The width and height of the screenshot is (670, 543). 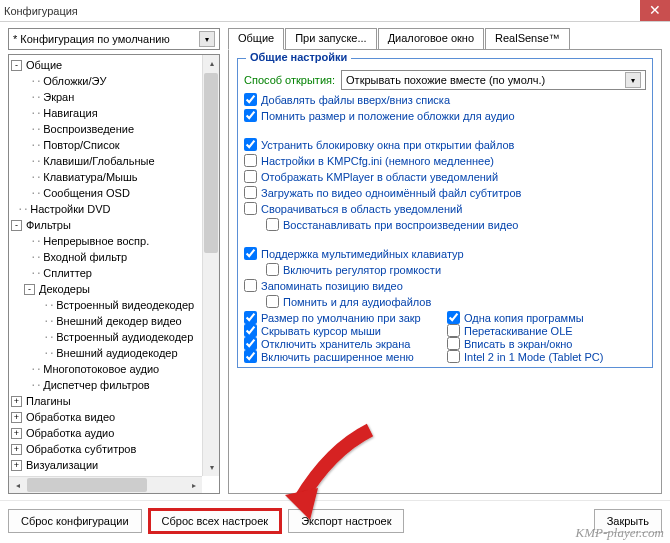 I want to click on option-label: Отключить хранитель экрана, so click(x=336, y=344).